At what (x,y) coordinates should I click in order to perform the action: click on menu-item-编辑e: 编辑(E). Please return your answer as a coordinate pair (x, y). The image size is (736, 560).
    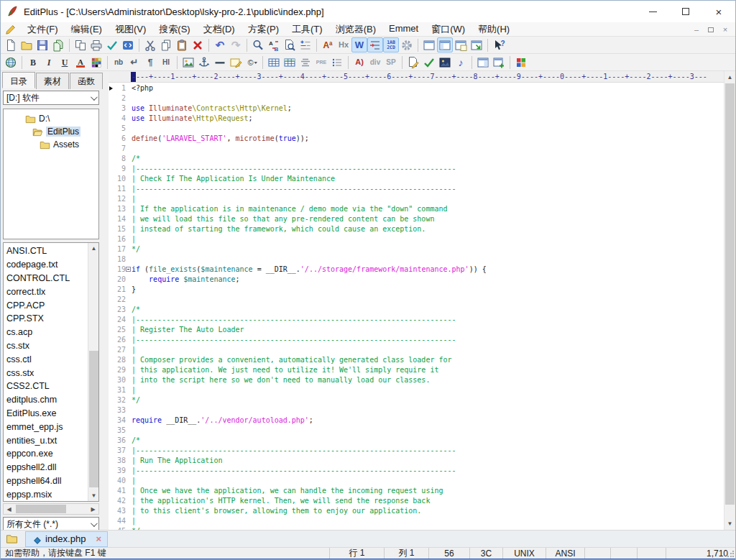
    Looking at the image, I should click on (86, 29).